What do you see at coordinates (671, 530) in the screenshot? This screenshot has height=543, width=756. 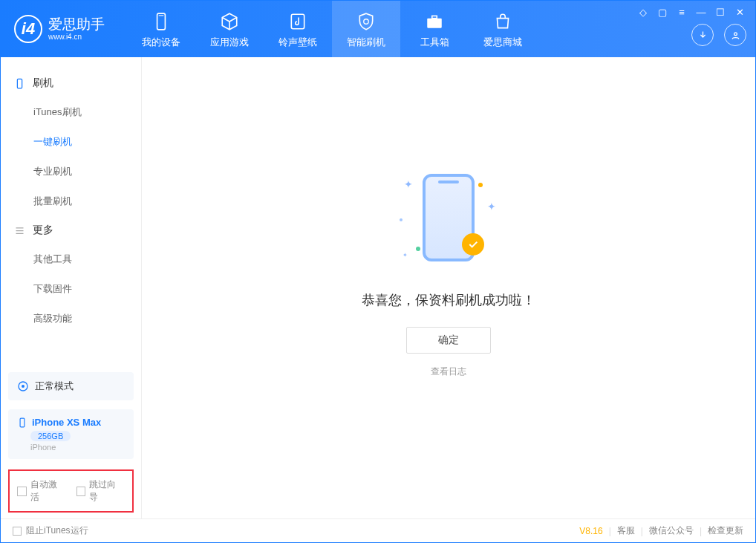 I see `wechat-link: 微信公众号` at bounding box center [671, 530].